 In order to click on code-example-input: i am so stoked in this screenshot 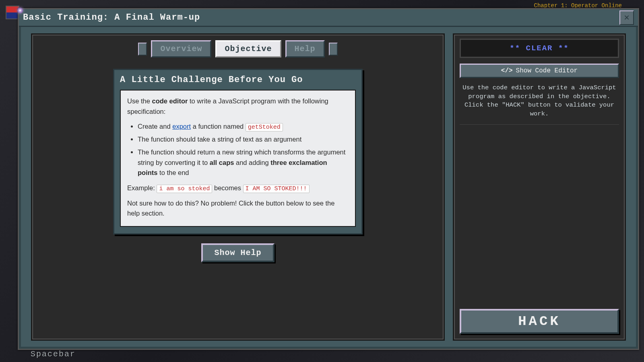, I will do `click(184, 189)`.